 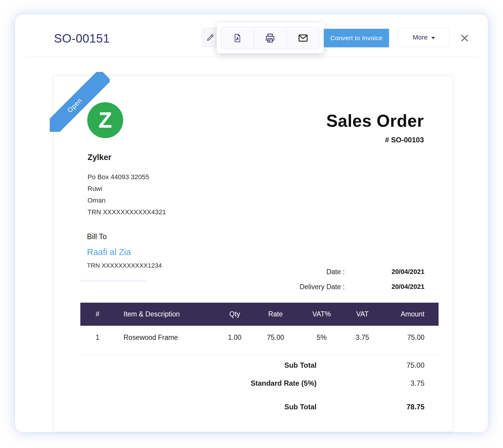 I want to click on col-header-rate: Rate, so click(x=275, y=314).